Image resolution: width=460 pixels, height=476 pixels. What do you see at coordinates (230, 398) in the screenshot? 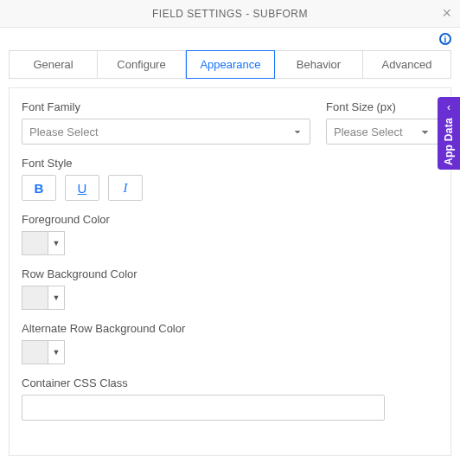
I see `field-container-css-class: Container CSS Class` at bounding box center [230, 398].